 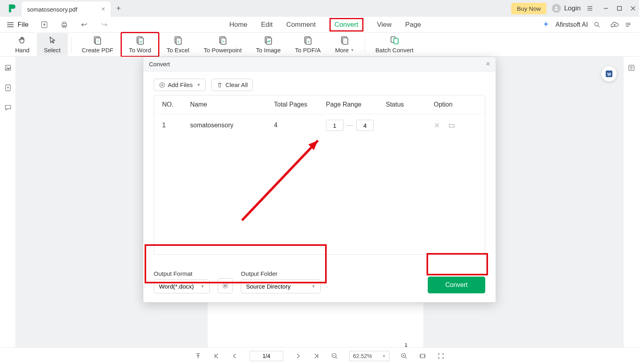 I want to click on zoom-out-icon, so click(x=335, y=356).